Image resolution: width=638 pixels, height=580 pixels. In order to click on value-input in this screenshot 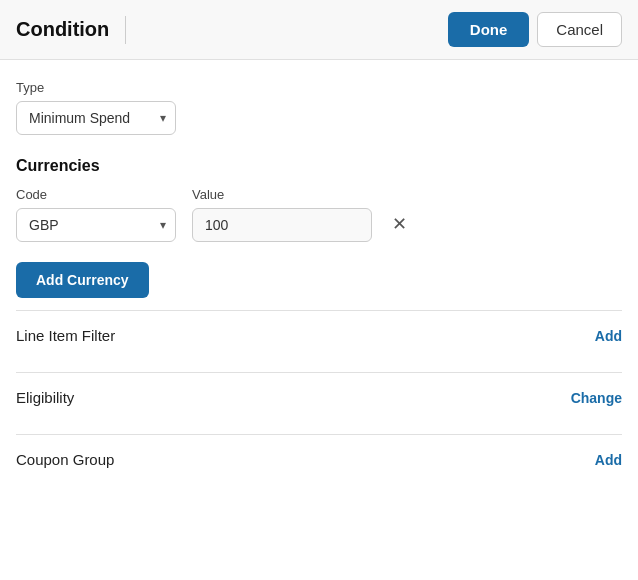, I will do `click(282, 225)`.